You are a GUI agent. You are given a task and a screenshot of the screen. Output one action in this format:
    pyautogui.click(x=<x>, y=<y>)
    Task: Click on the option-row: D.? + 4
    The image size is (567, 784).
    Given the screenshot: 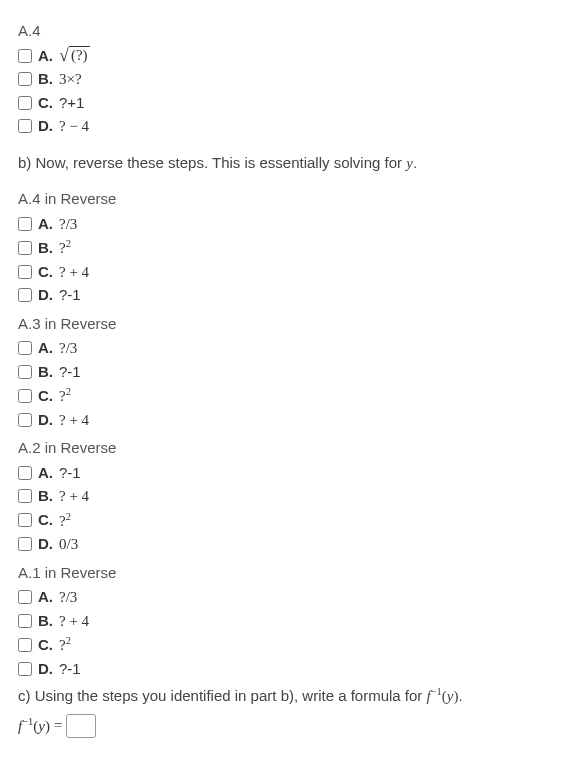 What is the action you would take?
    pyautogui.click(x=284, y=420)
    